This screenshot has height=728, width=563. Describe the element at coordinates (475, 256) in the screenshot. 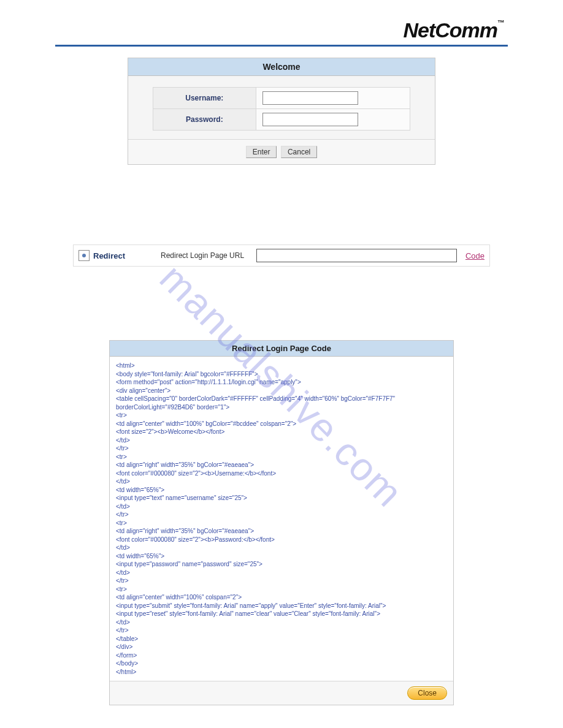

I see `code-link: Code` at that location.